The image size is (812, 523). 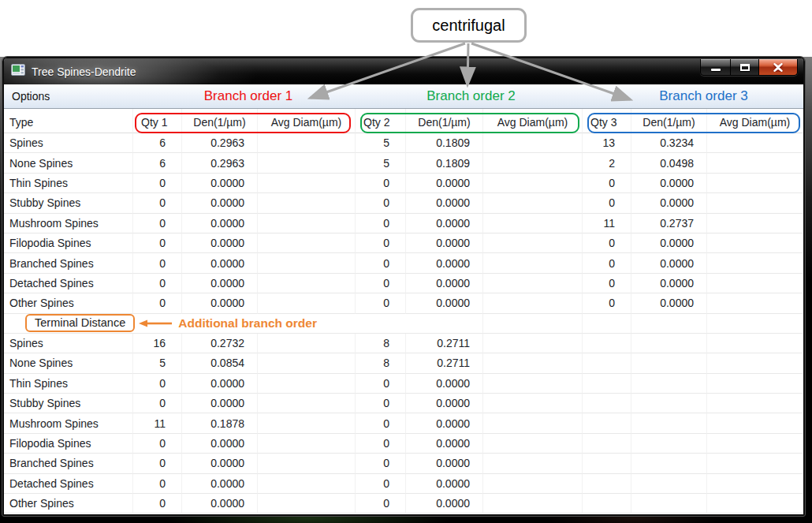 What do you see at coordinates (404, 344) in the screenshot?
I see `table-row: Spines160.273280.2711` at bounding box center [404, 344].